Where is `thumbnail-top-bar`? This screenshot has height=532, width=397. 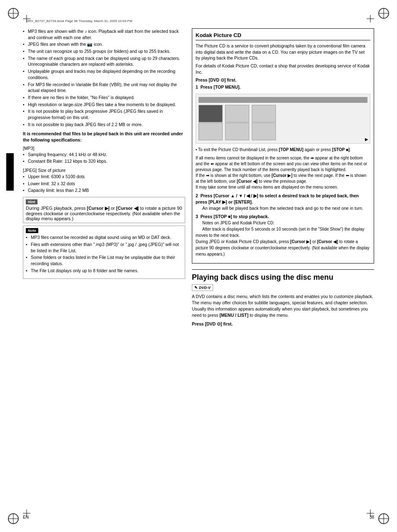
thumbnail-top-bar is located at coordinates (283, 100).